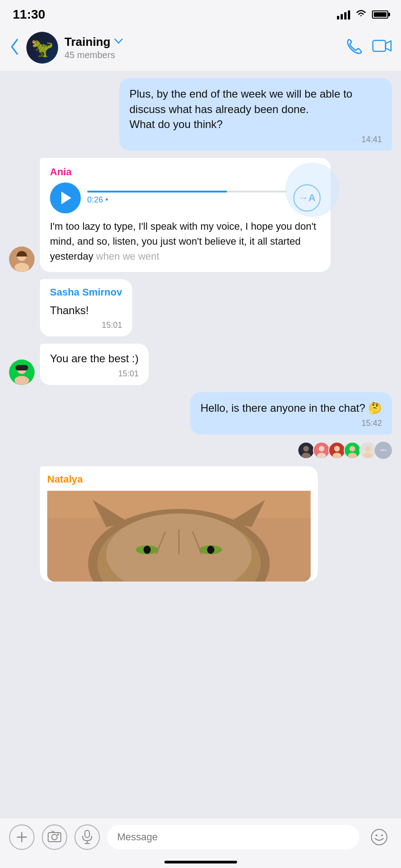  I want to click on sasha-bubble-2: You are the best :) 15:01, so click(94, 364).